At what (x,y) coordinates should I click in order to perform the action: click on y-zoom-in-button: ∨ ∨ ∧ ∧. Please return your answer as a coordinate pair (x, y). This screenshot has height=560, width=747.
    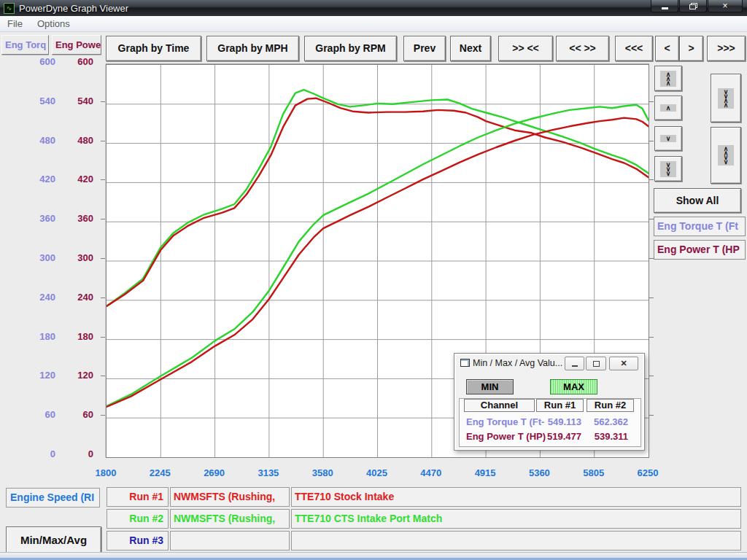
    Looking at the image, I should click on (726, 98).